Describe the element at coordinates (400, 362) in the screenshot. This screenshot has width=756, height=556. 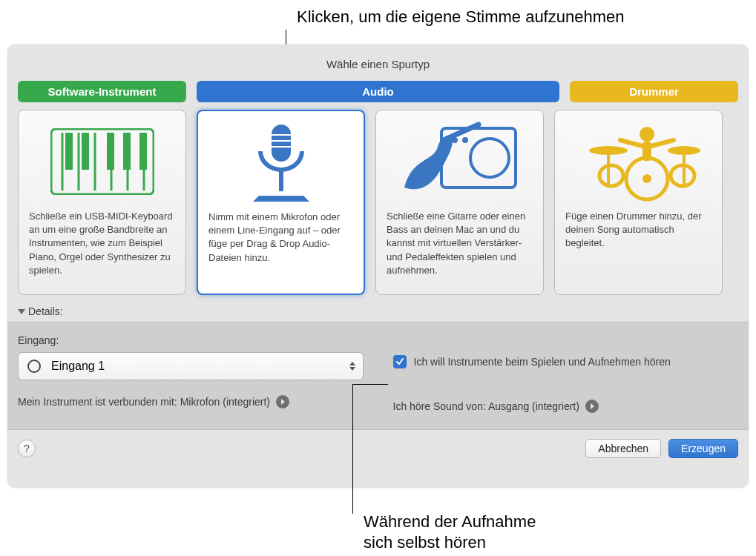
I see `monitor-checkbox` at that location.